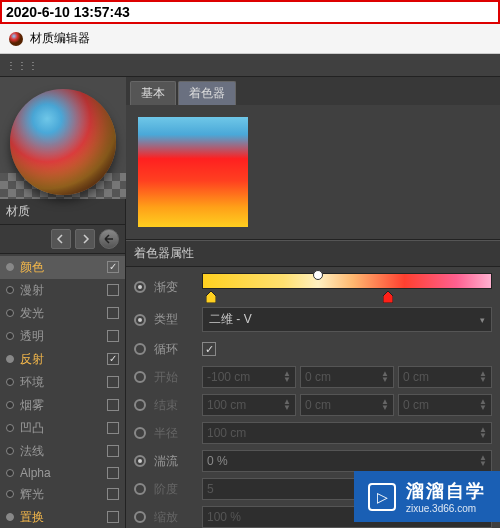 The width and height of the screenshot is (500, 528). I want to click on channel-label: 烟雾, so click(60, 406).